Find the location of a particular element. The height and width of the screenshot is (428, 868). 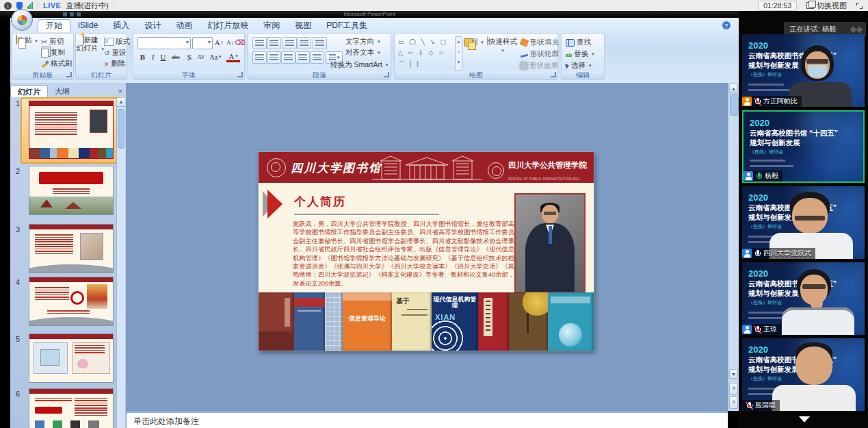

book-cover: 现代信息机构管理 XIAN is located at coordinates (455, 322).